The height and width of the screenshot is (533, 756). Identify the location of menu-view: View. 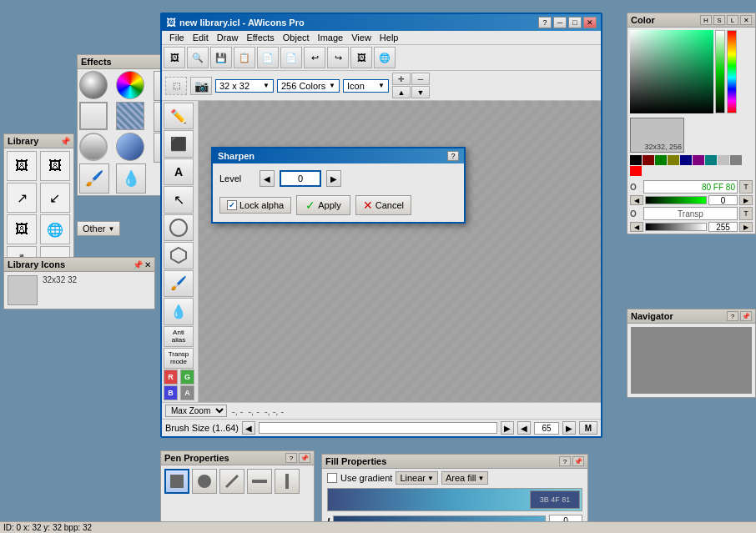
(361, 38).